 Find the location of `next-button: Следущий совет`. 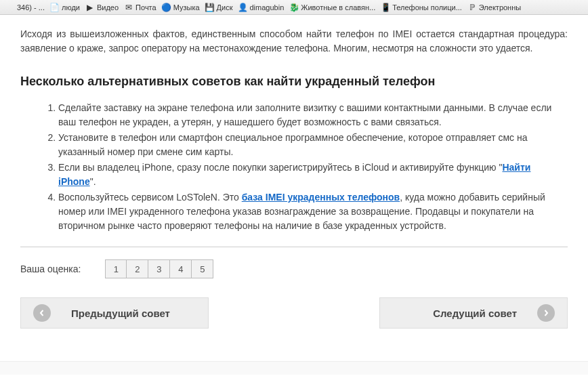

next-button: Следущий совет is located at coordinates (474, 313).